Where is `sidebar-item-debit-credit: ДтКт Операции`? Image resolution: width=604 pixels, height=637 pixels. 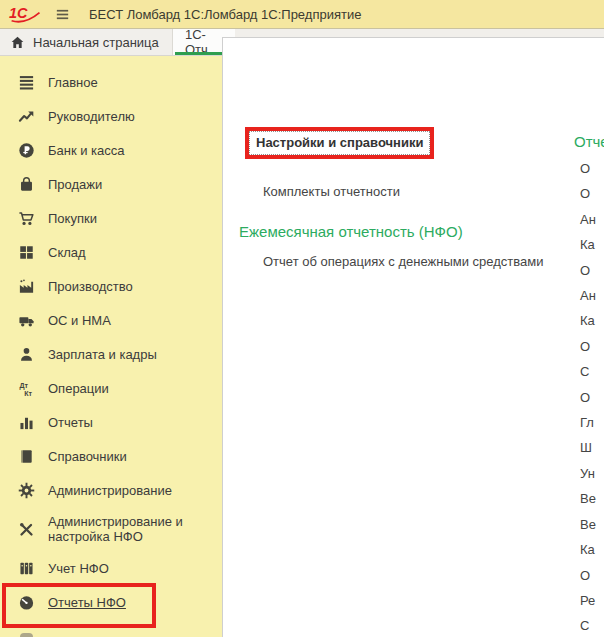 sidebar-item-debit-credit: ДтКт Операции is located at coordinates (111, 388).